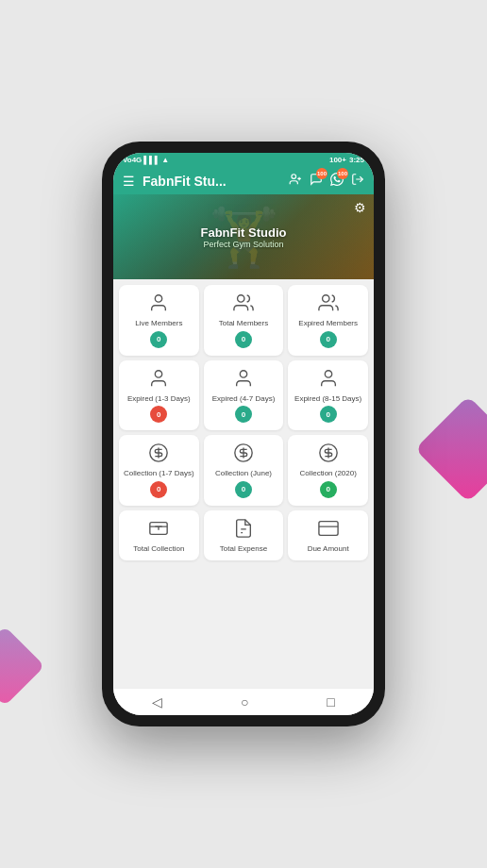  What do you see at coordinates (159, 470) in the screenshot?
I see `card-collection-1-7: Collection (1-7 Days) 0` at bounding box center [159, 470].